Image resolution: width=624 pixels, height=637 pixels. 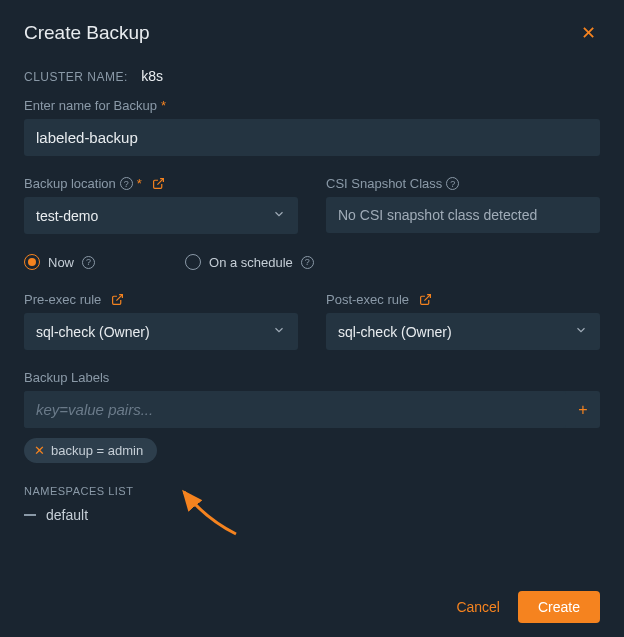 I want to click on schedule-on-schedule-radio: On a schedule ?, so click(x=250, y=262).